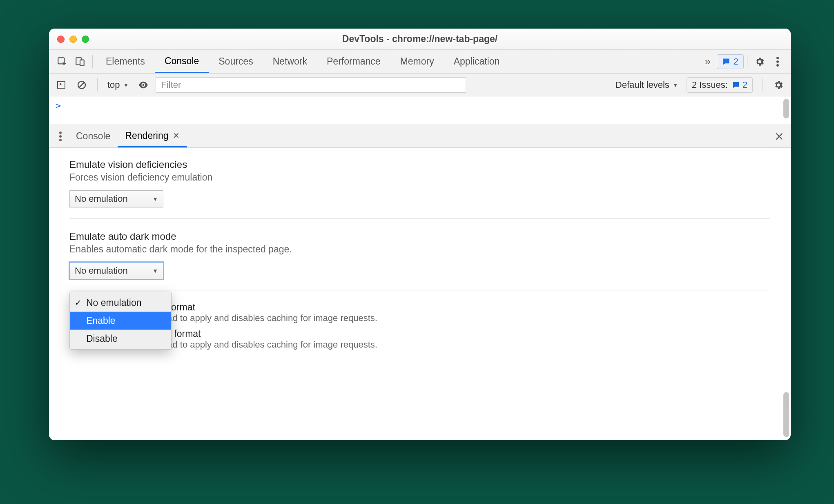  What do you see at coordinates (420, 313) in the screenshot?
I see `disable-avif-row: Disable AVIF image format Requires a pag…` at bounding box center [420, 313].